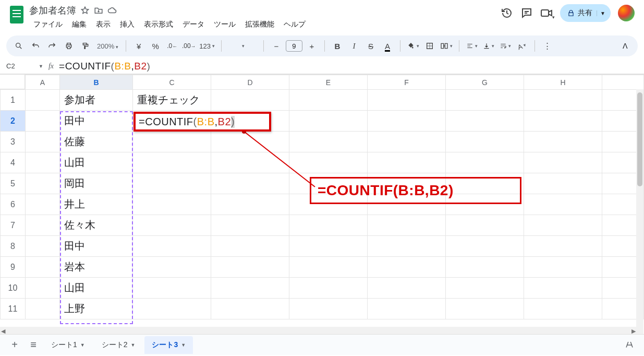  What do you see at coordinates (13, 288) in the screenshot?
I see `row-header-10: 10` at bounding box center [13, 288].